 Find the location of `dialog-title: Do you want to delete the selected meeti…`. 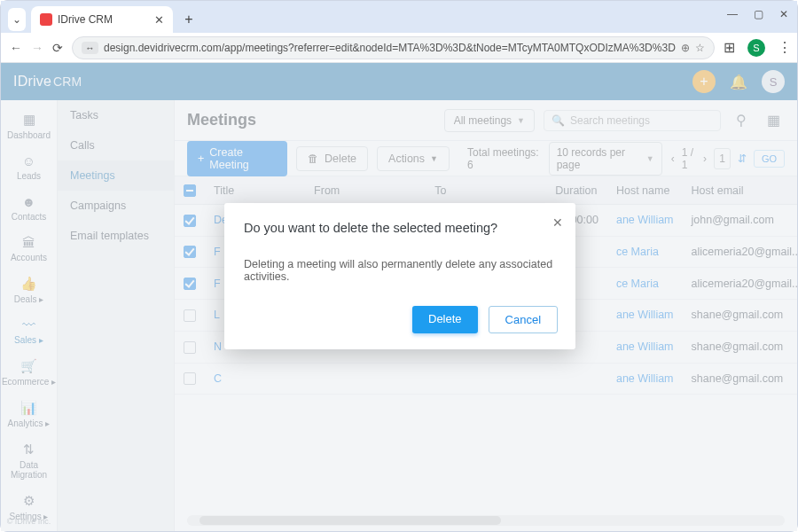

dialog-title: Do you want to delete the selected meeti… is located at coordinates (400, 228).